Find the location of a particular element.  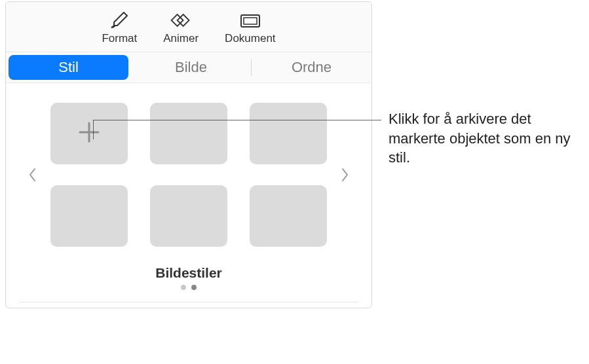

chevron-right-icon is located at coordinates (345, 175).